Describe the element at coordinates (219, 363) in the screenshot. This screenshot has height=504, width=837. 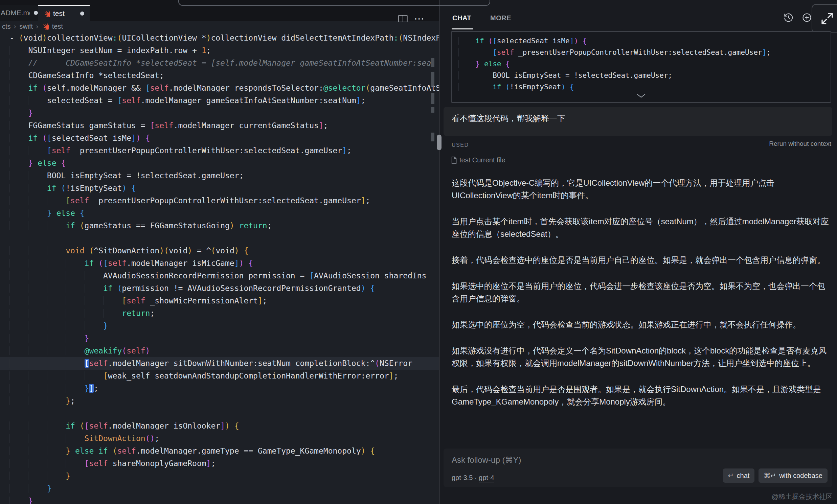
I see `code-line: [self.modelManager sitDownWithNumber:sea…` at that location.